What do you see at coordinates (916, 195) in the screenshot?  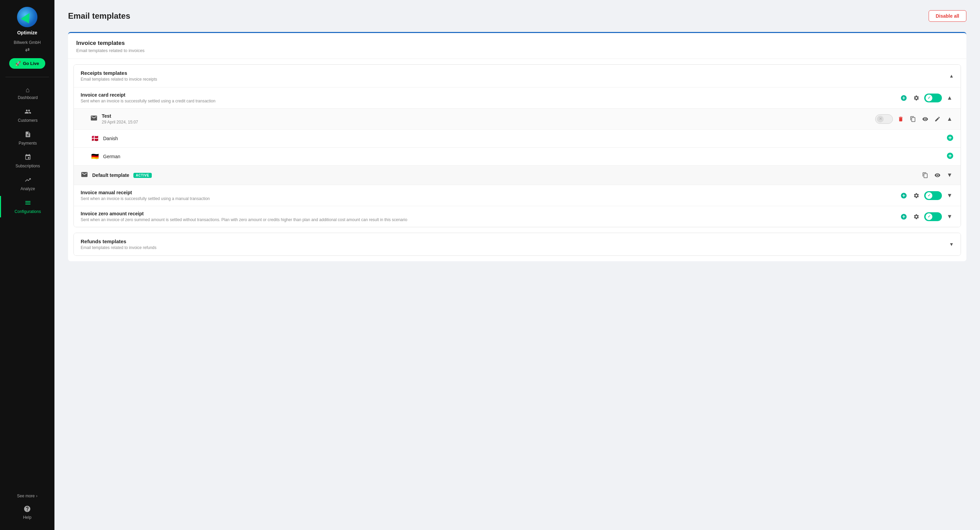 I see `settings-manual-button` at bounding box center [916, 195].